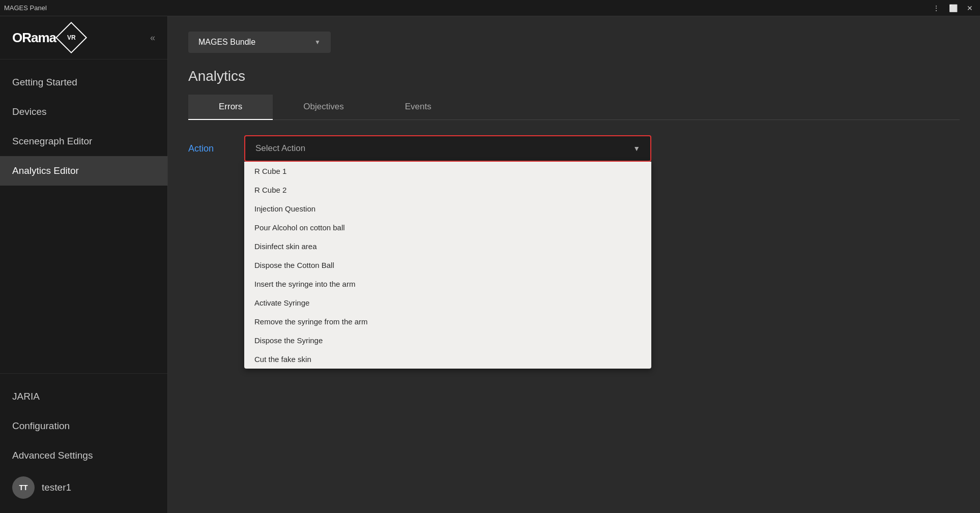  What do you see at coordinates (83, 443) in the screenshot?
I see `sidebar-bottom: JARIA Configuration Advanced Settings TT…` at bounding box center [83, 443].